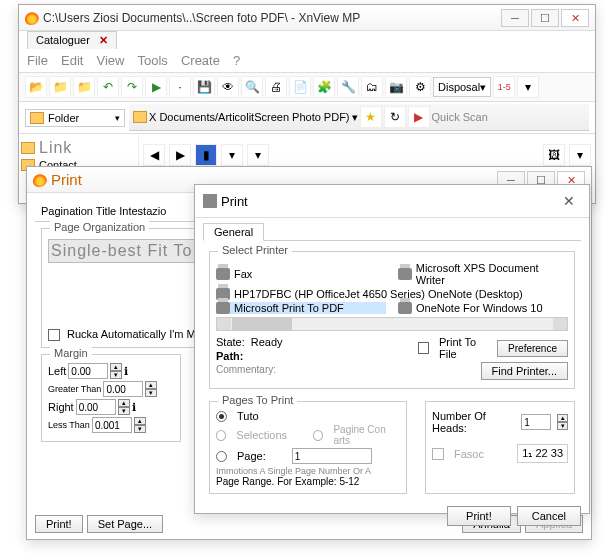 Image resolution: width=610 pixels, height=559 pixels. Describe the element at coordinates (110, 60) in the screenshot. I see `menu-view: View` at that location.